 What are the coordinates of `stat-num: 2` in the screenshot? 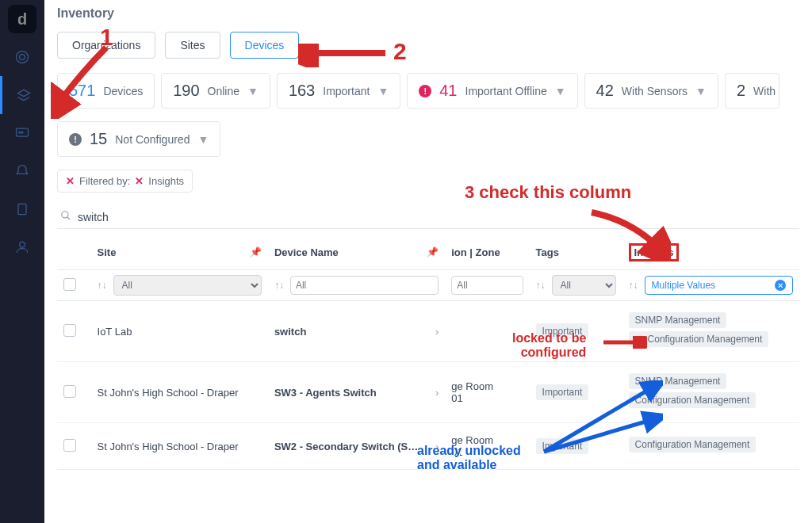 It's located at (741, 90).